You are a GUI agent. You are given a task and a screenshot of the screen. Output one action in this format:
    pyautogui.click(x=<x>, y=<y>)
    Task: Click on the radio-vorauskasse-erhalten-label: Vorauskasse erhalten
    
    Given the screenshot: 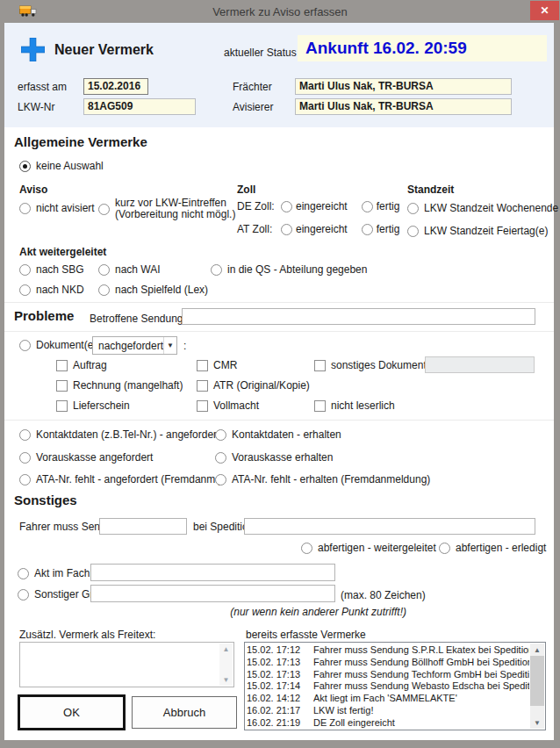 What is the action you would take?
    pyautogui.click(x=283, y=457)
    